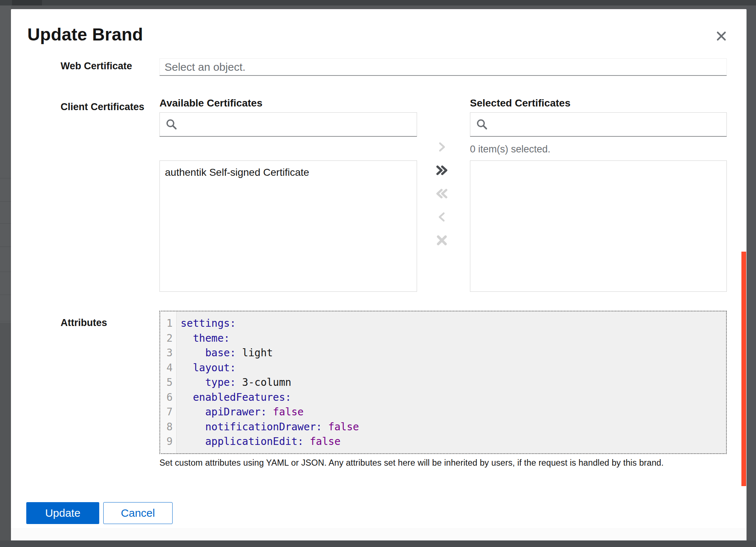 This screenshot has height=547, width=756. What do you see at coordinates (288, 171) in the screenshot?
I see `certificate-option: authentik Self-signed Certificate` at bounding box center [288, 171].